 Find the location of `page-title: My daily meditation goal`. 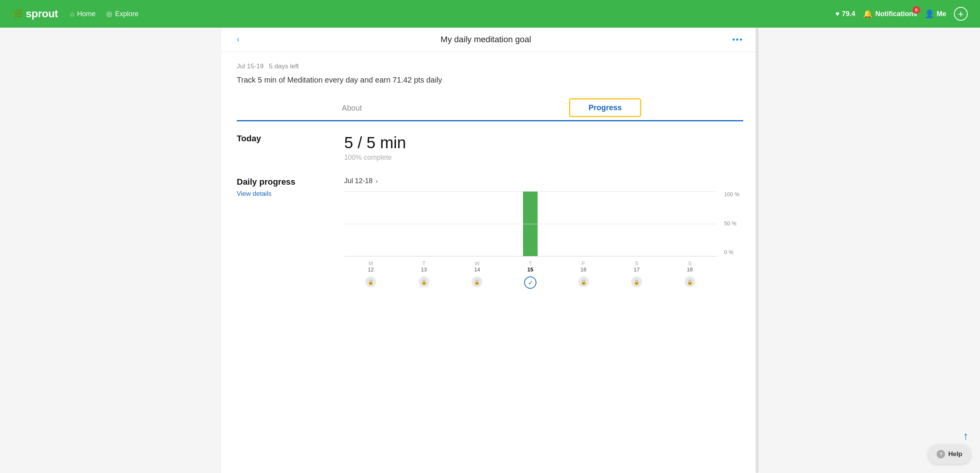

page-title: My daily meditation goal is located at coordinates (486, 40).